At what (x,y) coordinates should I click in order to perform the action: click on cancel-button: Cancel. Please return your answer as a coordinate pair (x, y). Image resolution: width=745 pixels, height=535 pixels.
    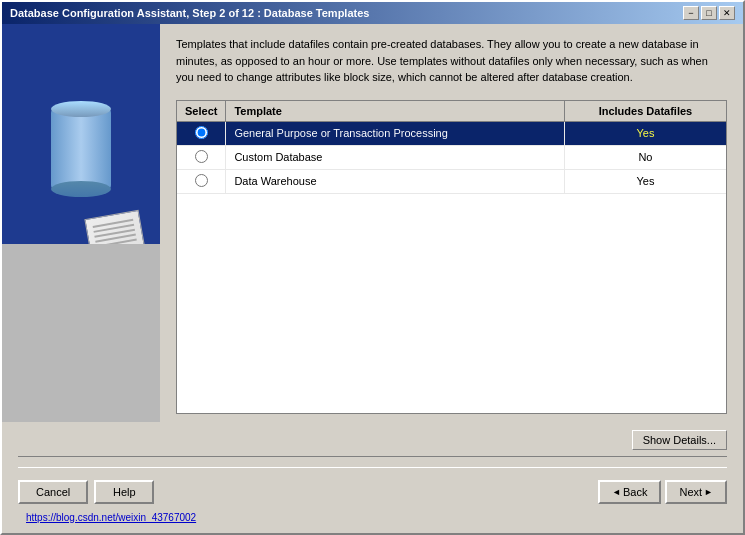
    Looking at the image, I should click on (53, 492).